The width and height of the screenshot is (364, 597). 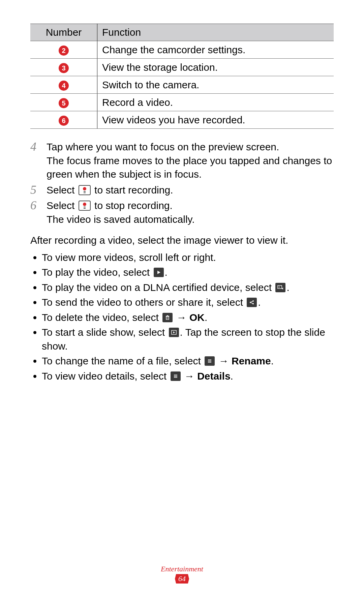 What do you see at coordinates (174, 332) in the screenshot?
I see `slideshow-icon` at bounding box center [174, 332].